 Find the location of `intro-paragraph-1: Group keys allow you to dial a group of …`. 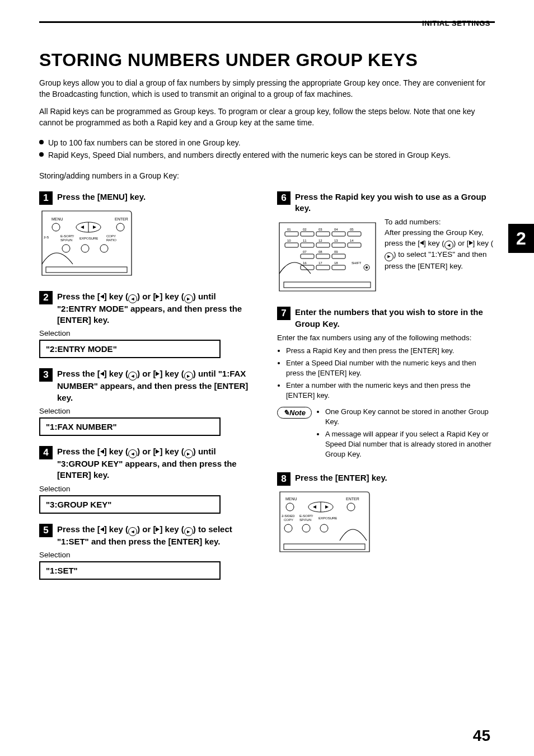

intro-paragraph-1: Group keys allow you to dial a group of … is located at coordinates (267, 88).